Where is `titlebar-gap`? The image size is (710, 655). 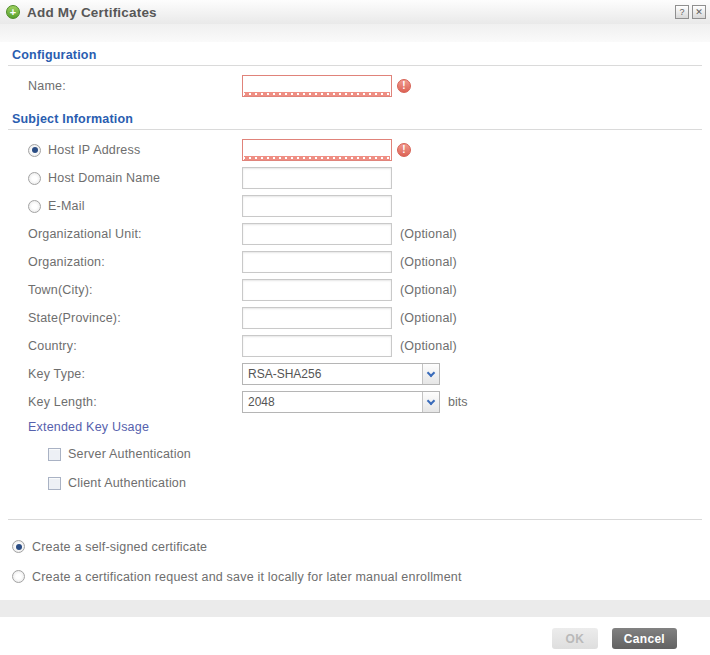
titlebar-gap is located at coordinates (355, 33).